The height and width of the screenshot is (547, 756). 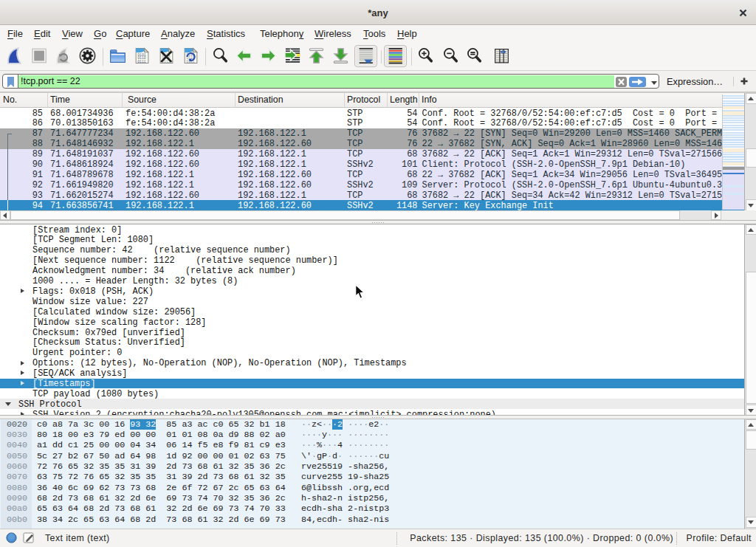 I want to click on svg-text: 0111, so click(x=142, y=62).